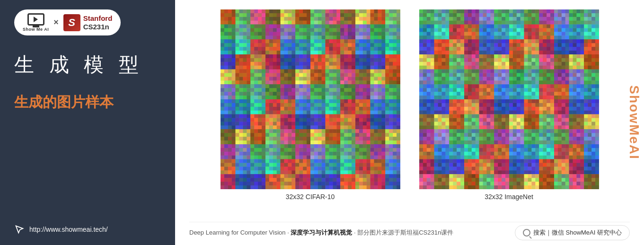  I want to click on main-title: 生 成 模 型, so click(88, 65).